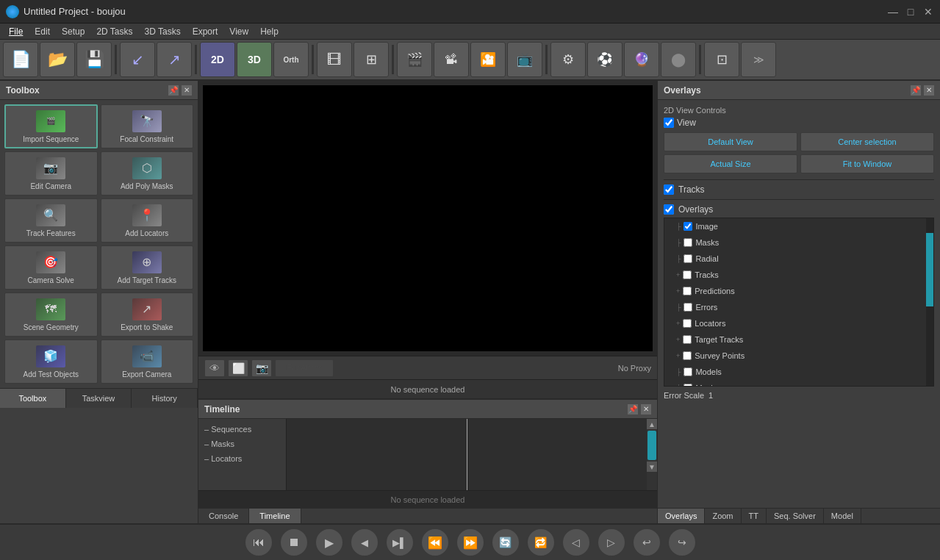 The image size is (940, 560). Describe the element at coordinates (682, 542) in the screenshot. I see `goto-next-button: ↪` at that location.